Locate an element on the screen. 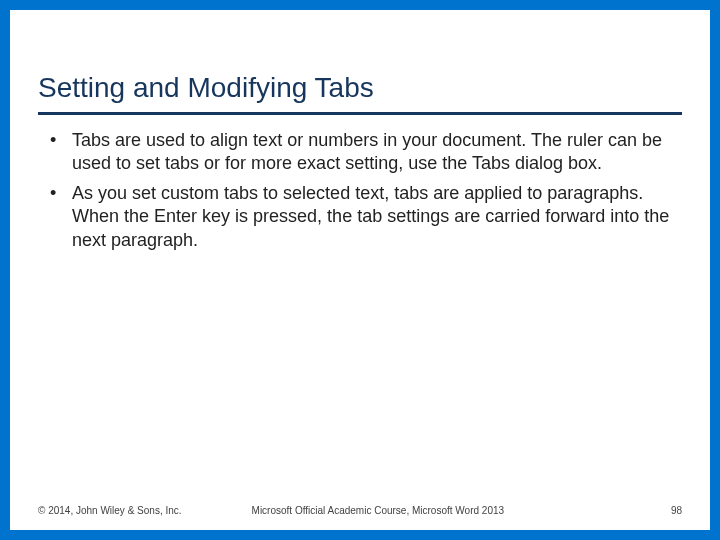 This screenshot has width=720, height=540. bullet-item: As you set custom tabs to selected text,… is located at coordinates (363, 217).